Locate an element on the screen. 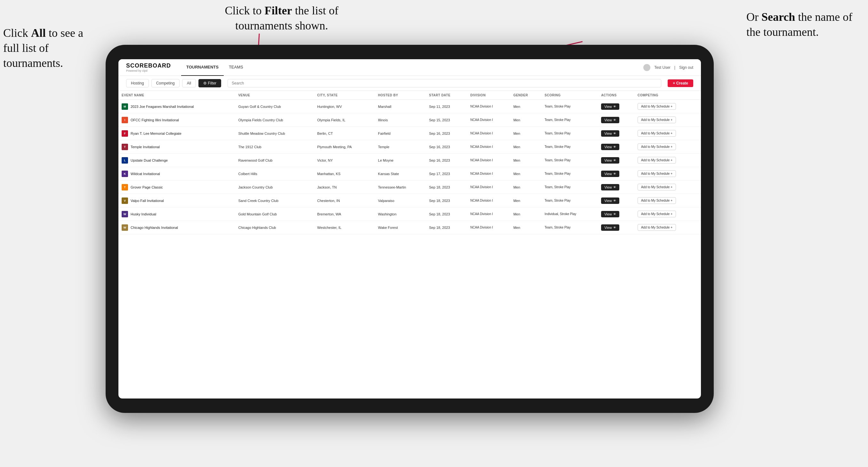 This screenshot has width=868, height=467. table-row: M 2023 Joe Feaganes Marshall Invitationa… is located at coordinates (410, 106).